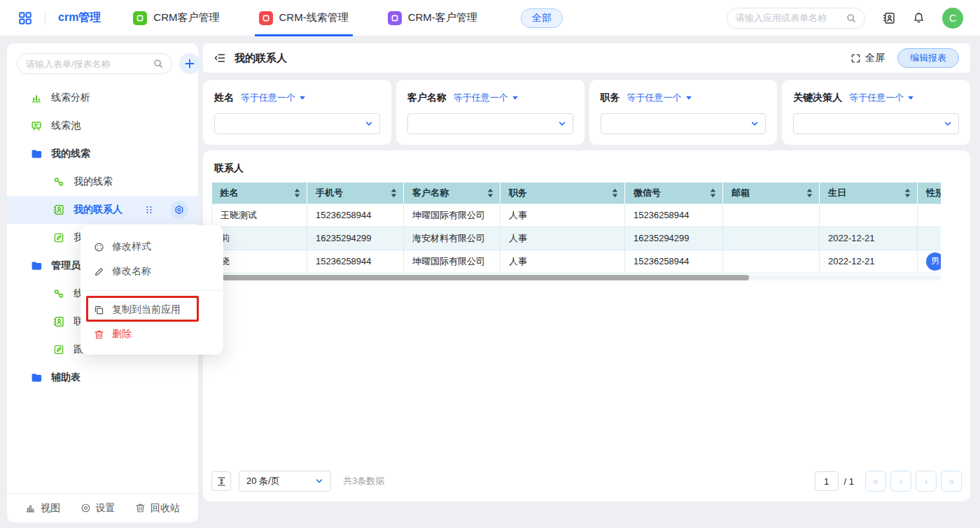 Image resolution: width=980 pixels, height=528 pixels. Describe the element at coordinates (102, 210) in the screenshot. I see `sidebar-item-4: 我的联系人` at that location.